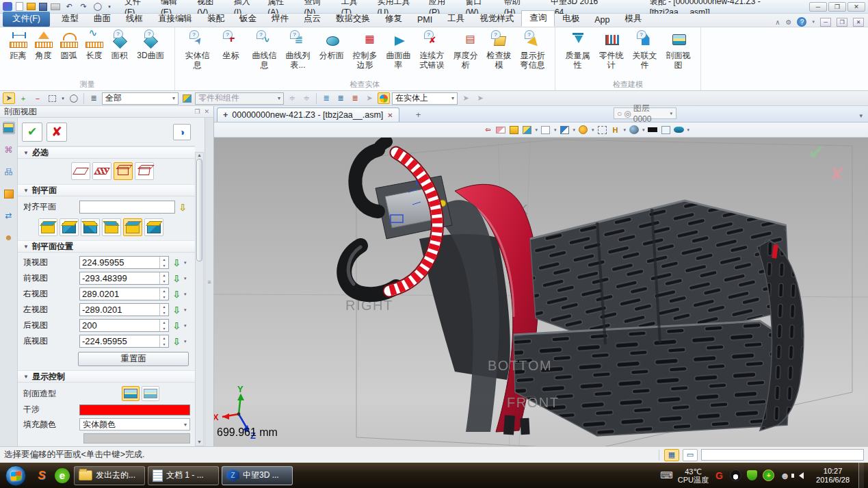 The width and height of the screenshot is (868, 488). What do you see at coordinates (499, 50) in the screenshot?
I see `draft-check-button: 检查拔模` at bounding box center [499, 50].